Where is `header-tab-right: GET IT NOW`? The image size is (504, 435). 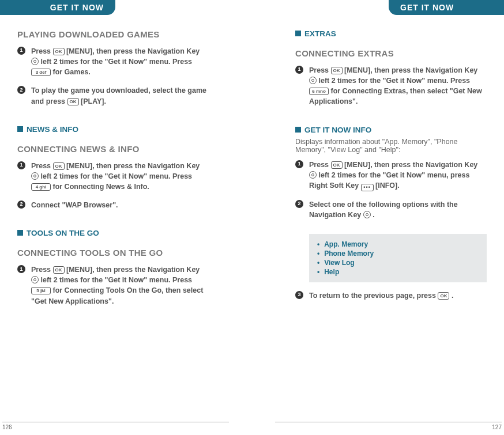 header-tab-right: GET IT NOW is located at coordinates (446, 7).